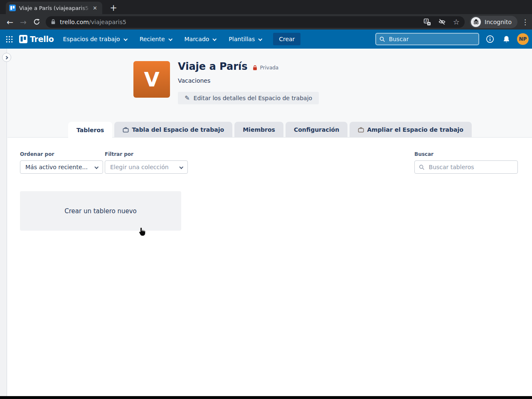 The image size is (532, 399). I want to click on tab-label: Tabla del Espacio de trabajo, so click(178, 130).